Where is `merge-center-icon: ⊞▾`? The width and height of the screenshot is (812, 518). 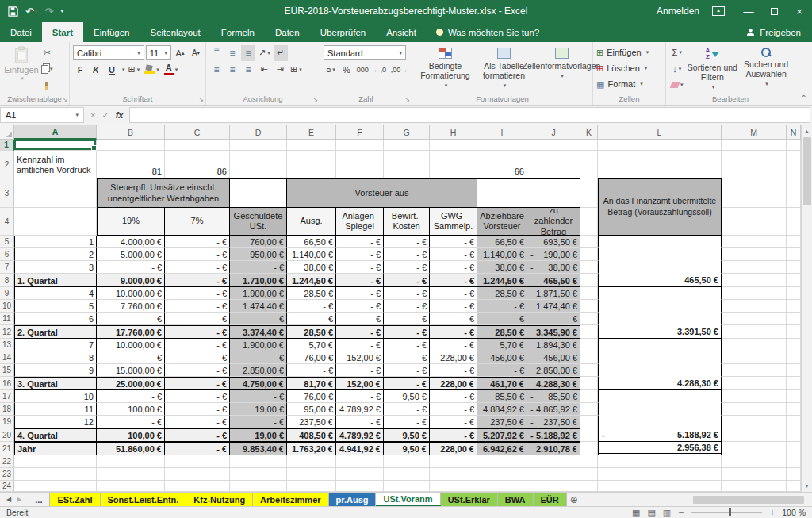 merge-center-icon: ⊞▾ is located at coordinates (297, 70).